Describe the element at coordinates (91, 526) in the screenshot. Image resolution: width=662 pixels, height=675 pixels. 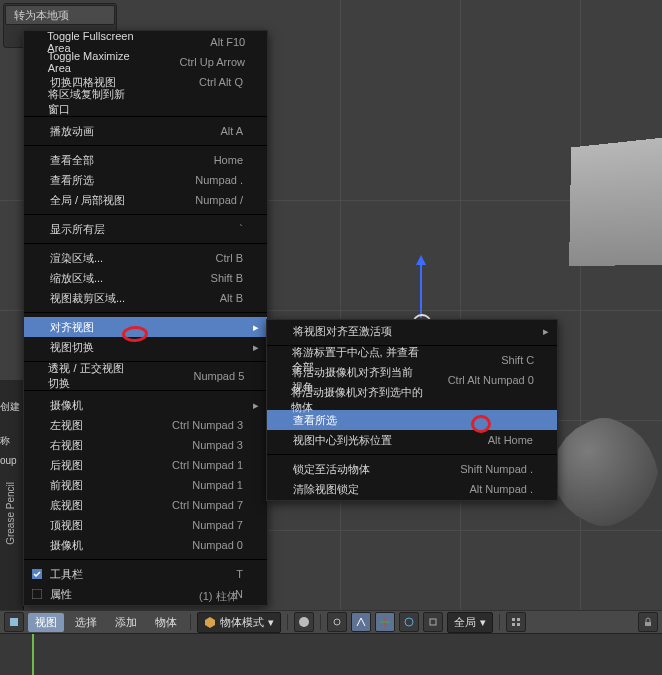
I see `menu-item-label: 顶视图` at that location.